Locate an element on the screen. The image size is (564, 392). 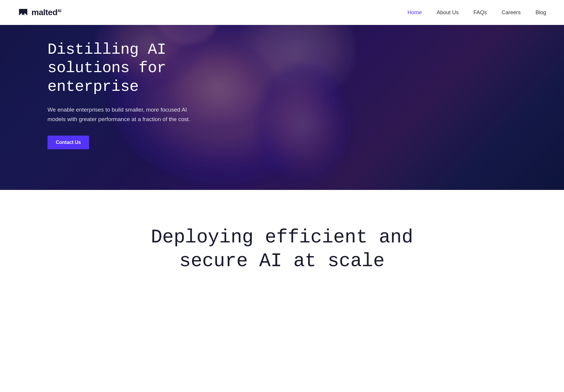
nav-link-home: Home is located at coordinates (415, 12).